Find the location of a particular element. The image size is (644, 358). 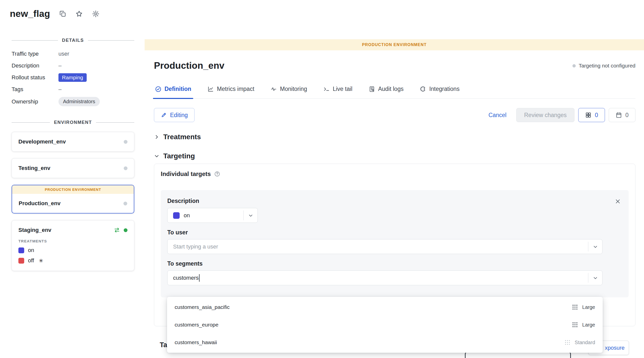

rollout-status-badge: Ramping is located at coordinates (73, 78).